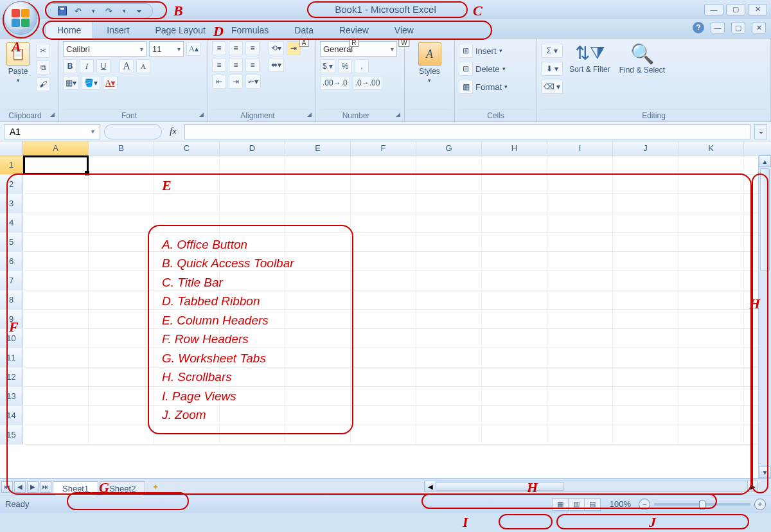 Image resolution: width=771 pixels, height=532 pixels. Describe the element at coordinates (714, 10) in the screenshot. I see `minimize-button: ―` at that location.